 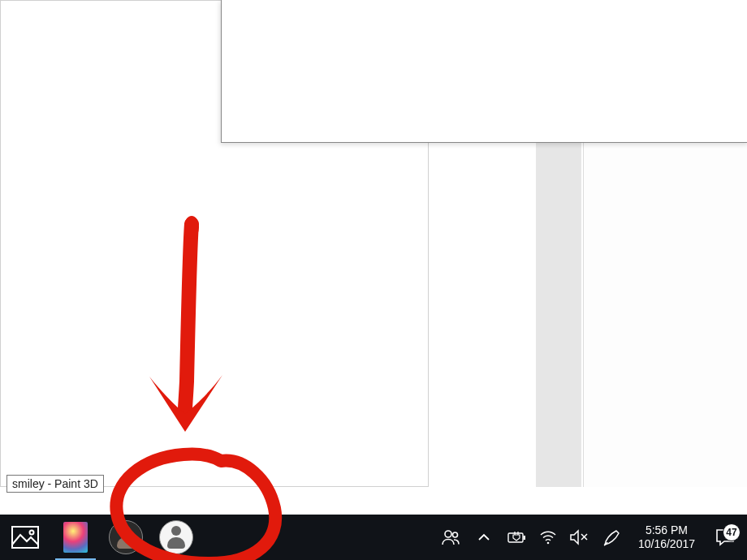 What do you see at coordinates (484, 537) in the screenshot?
I see `chevron-up-icon` at bounding box center [484, 537].